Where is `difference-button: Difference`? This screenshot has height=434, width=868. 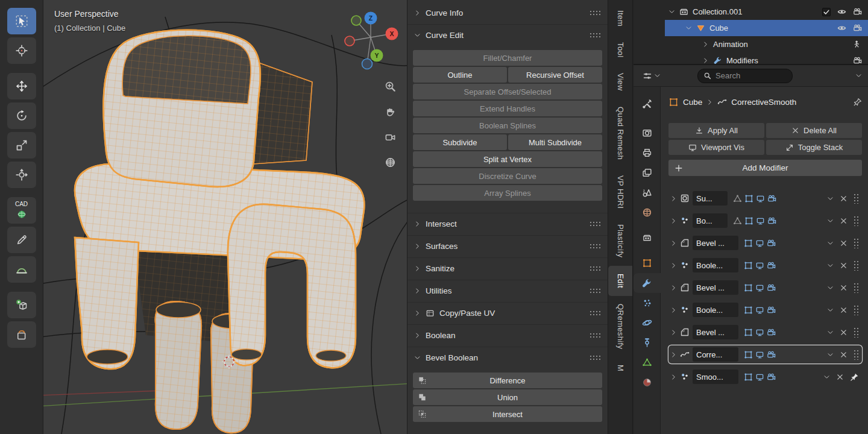
difference-button: Difference is located at coordinates (508, 380).